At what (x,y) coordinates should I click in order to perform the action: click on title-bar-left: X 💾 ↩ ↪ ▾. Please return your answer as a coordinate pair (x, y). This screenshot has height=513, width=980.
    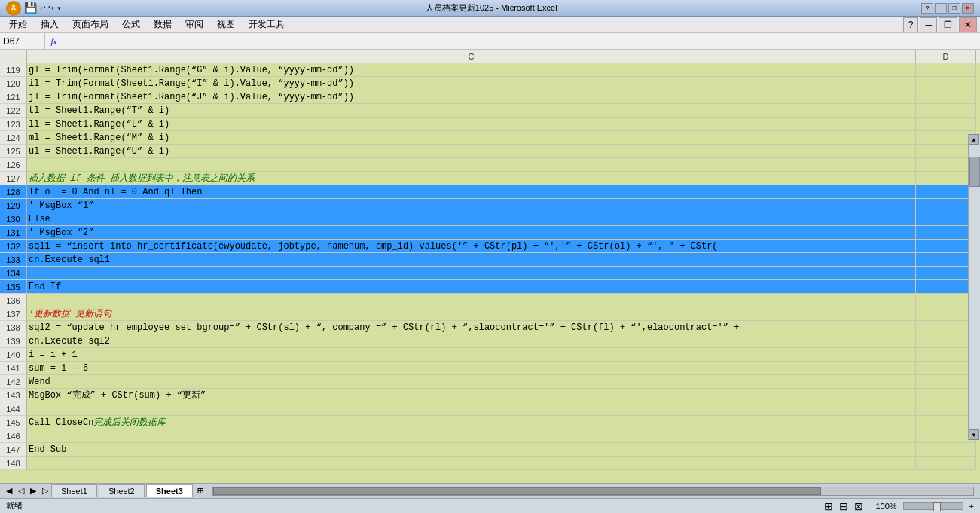
    Looking at the image, I should click on (34, 8).